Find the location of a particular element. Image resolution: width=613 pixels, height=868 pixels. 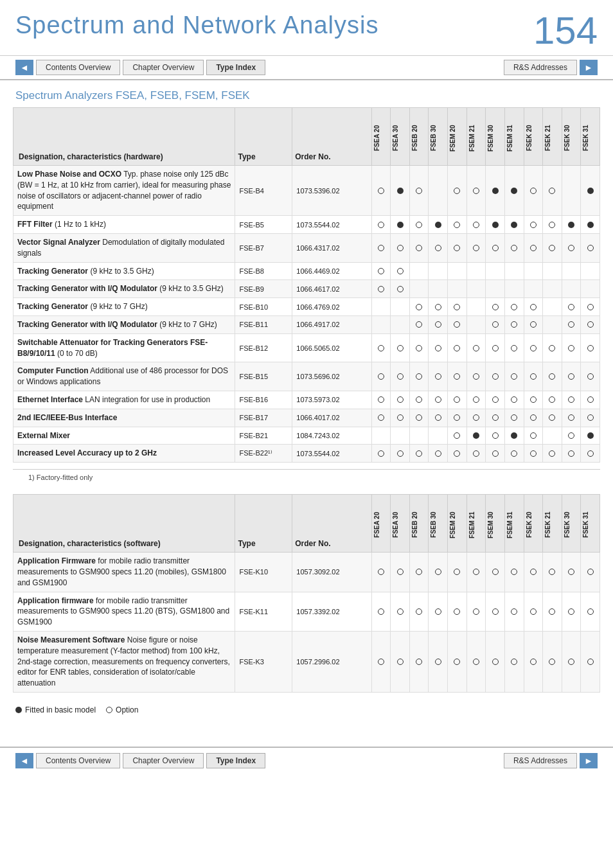

nav-rs-addresses: R&S Addresses is located at coordinates (540, 67).